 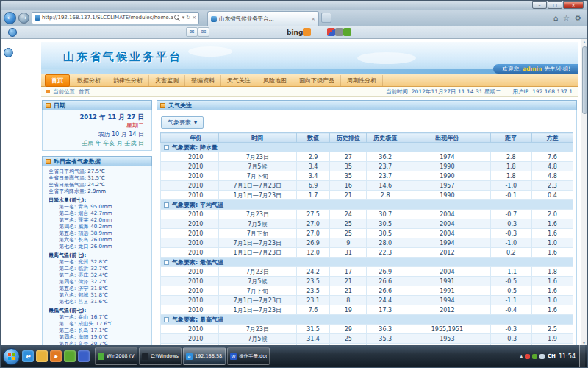 I want to click on table-row: 20107月1日—7月23日26.9928.01994-1.01.0, so click(x=368, y=243).